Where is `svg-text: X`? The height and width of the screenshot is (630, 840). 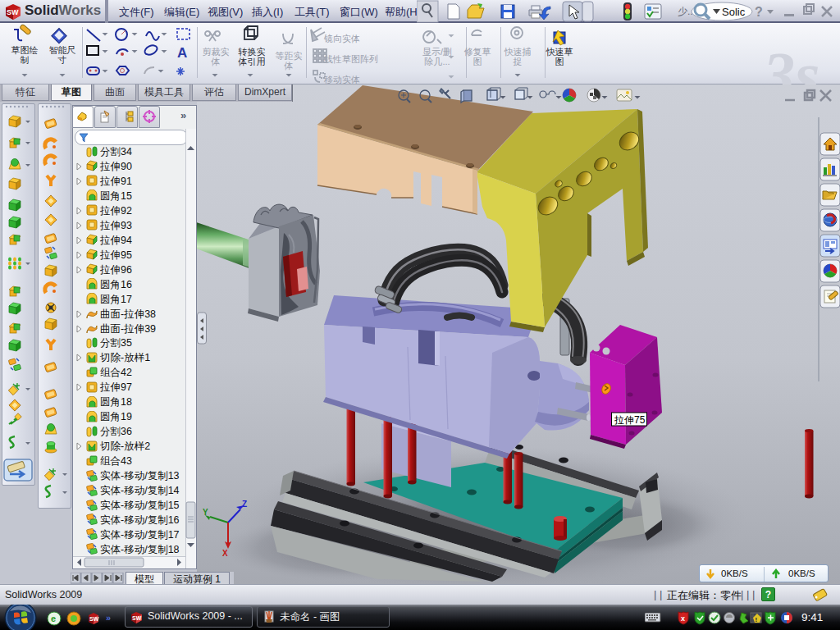
svg-text: X is located at coordinates (225, 553).